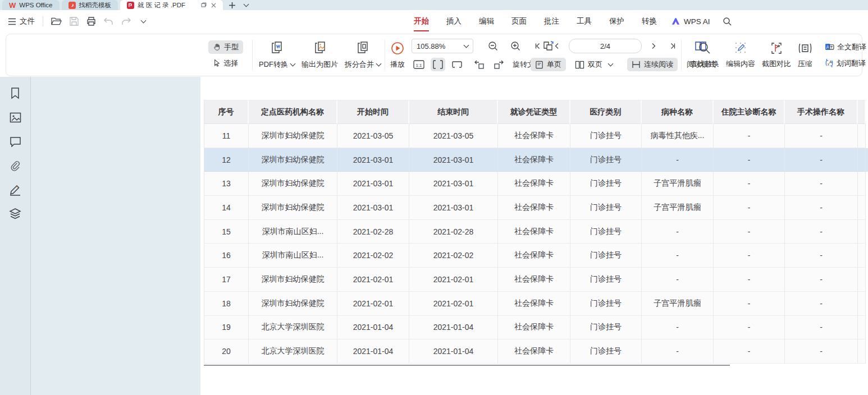 This screenshot has width=868, height=395. I want to click on word-translate-button: xA 划词翻译, so click(844, 63).